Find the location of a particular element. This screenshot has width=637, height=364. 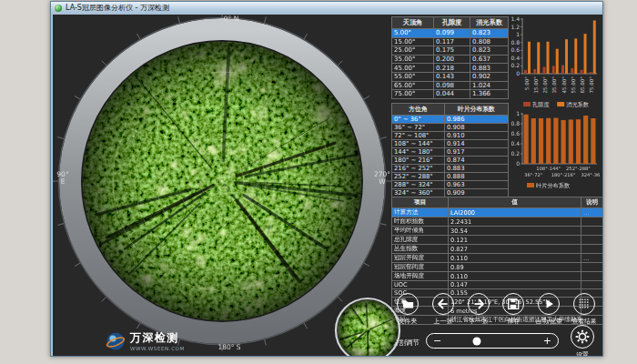

thumbnail-preview is located at coordinates (368, 326).